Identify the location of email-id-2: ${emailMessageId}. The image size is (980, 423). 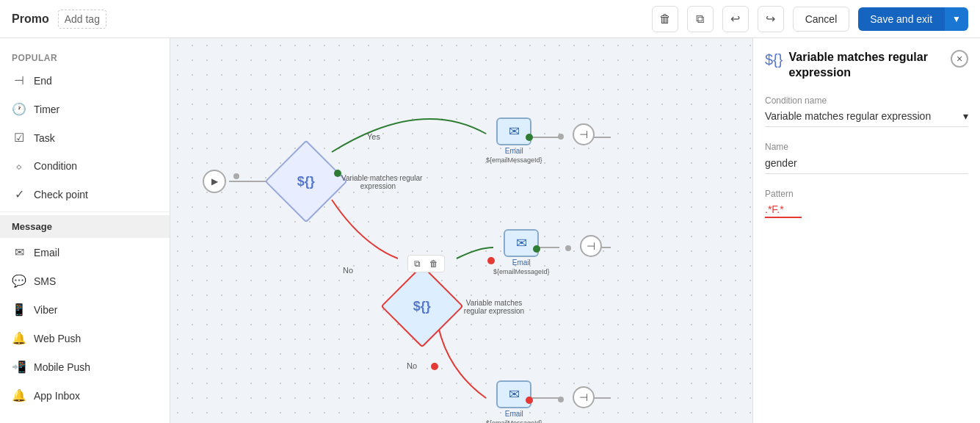
(521, 272).